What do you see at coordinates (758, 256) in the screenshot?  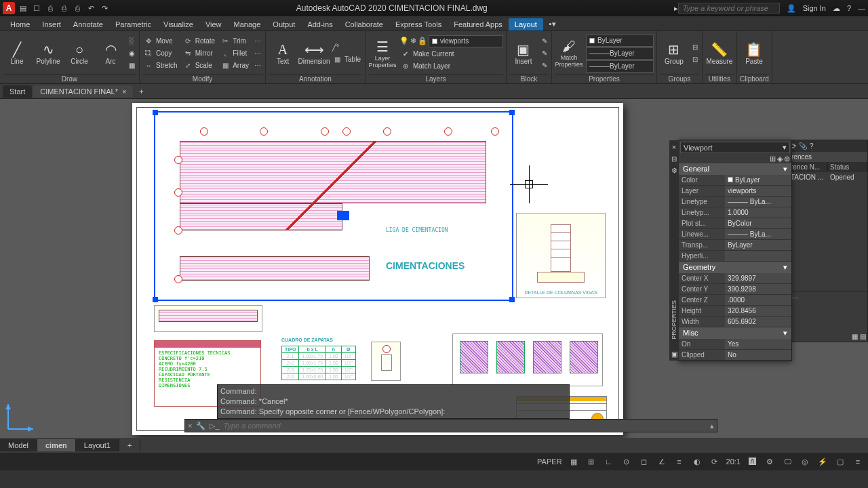 I see `prop-hyperlink` at bounding box center [758, 256].